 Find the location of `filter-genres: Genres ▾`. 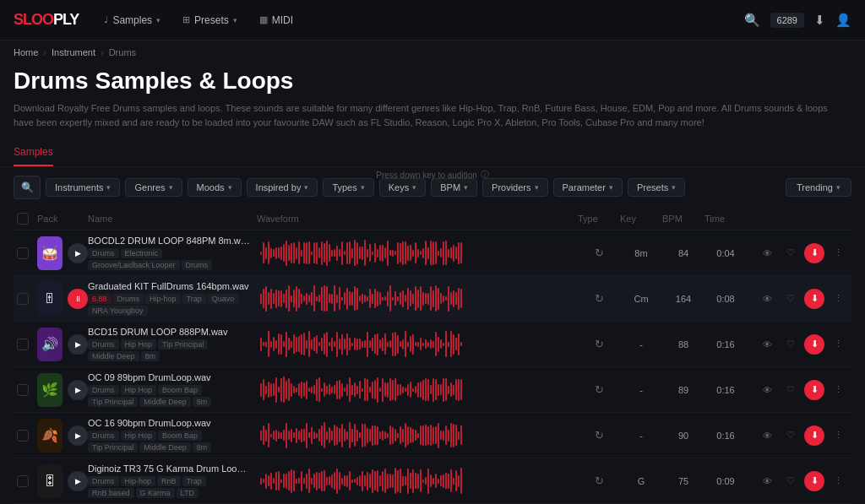

filter-genres: Genres ▾ is located at coordinates (154, 187).